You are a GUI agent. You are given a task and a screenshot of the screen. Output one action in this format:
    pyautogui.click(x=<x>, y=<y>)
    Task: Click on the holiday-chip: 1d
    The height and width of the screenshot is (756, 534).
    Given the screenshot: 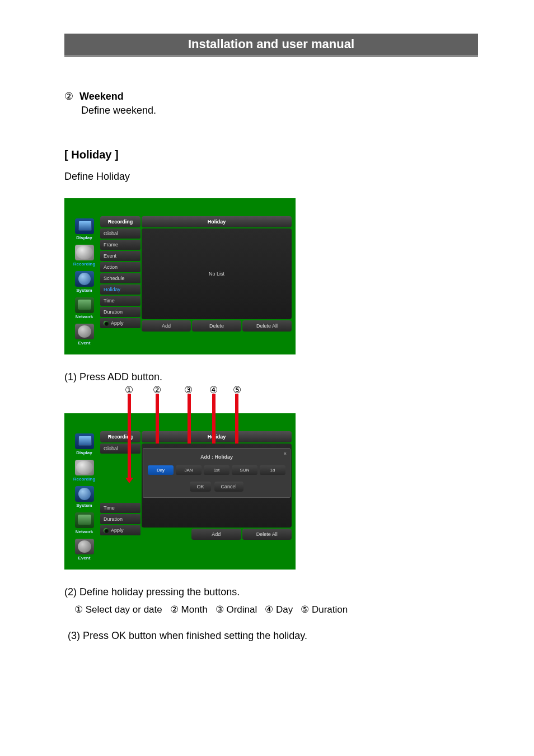 What is the action you would take?
    pyautogui.click(x=273, y=470)
    